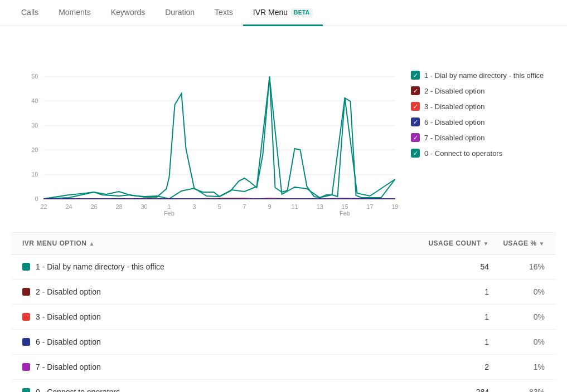 Image resolution: width=567 pixels, height=392 pixels. Describe the element at coordinates (415, 91) in the screenshot. I see `legend-checkbox-disabled-2: ✓` at that location.